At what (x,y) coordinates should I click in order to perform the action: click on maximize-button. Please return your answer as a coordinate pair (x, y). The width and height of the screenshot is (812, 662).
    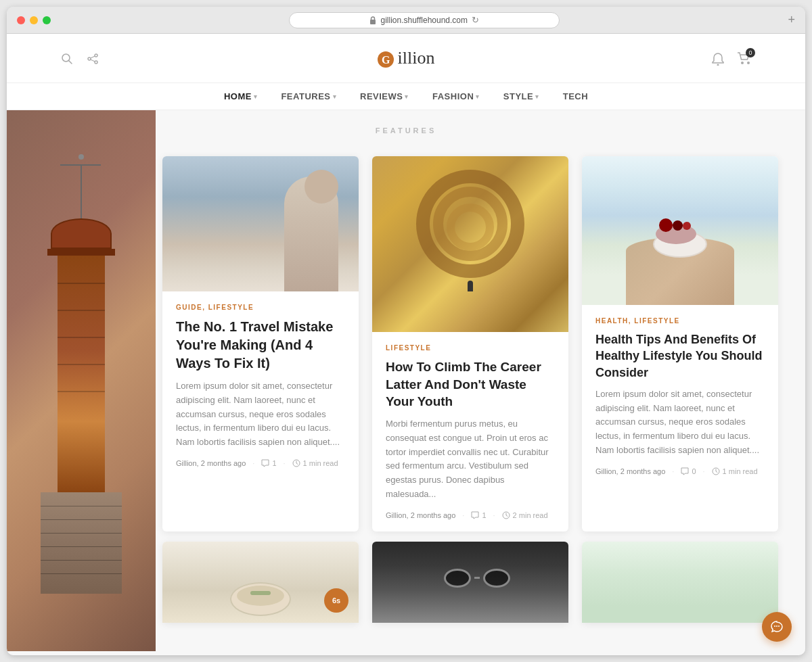
    Looking at the image, I should click on (47, 20).